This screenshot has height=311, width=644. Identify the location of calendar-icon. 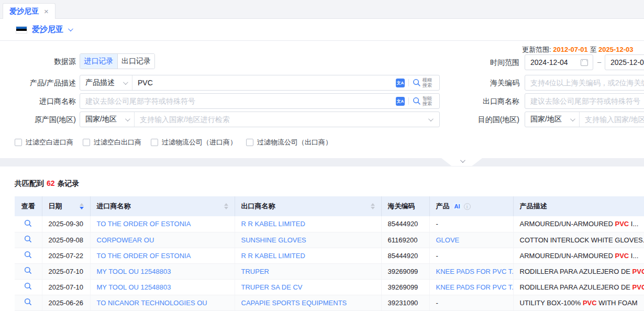
(584, 63).